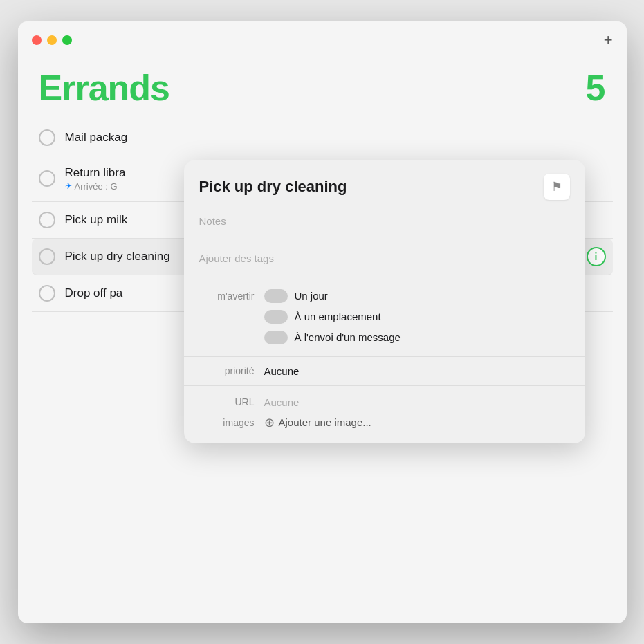  What do you see at coordinates (96, 187) in the screenshot?
I see `task-sub-text: Arrivée : G` at bounding box center [96, 187].